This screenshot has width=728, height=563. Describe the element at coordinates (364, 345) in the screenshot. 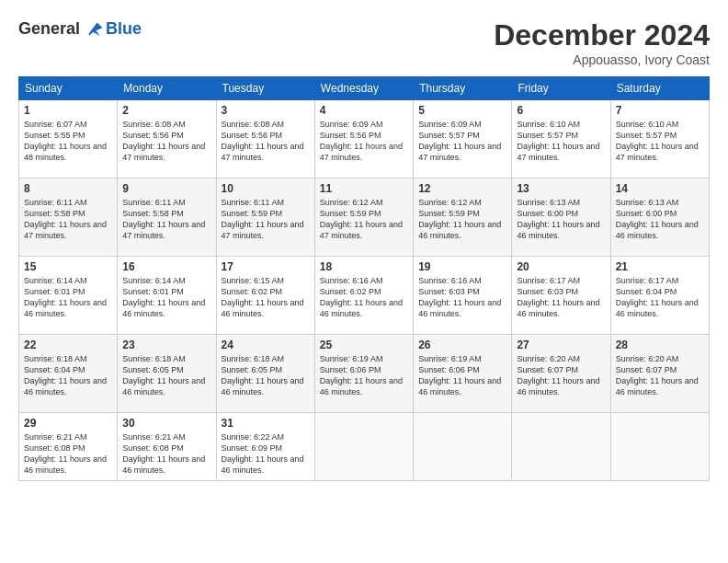

I see `day-number: 25` at that location.